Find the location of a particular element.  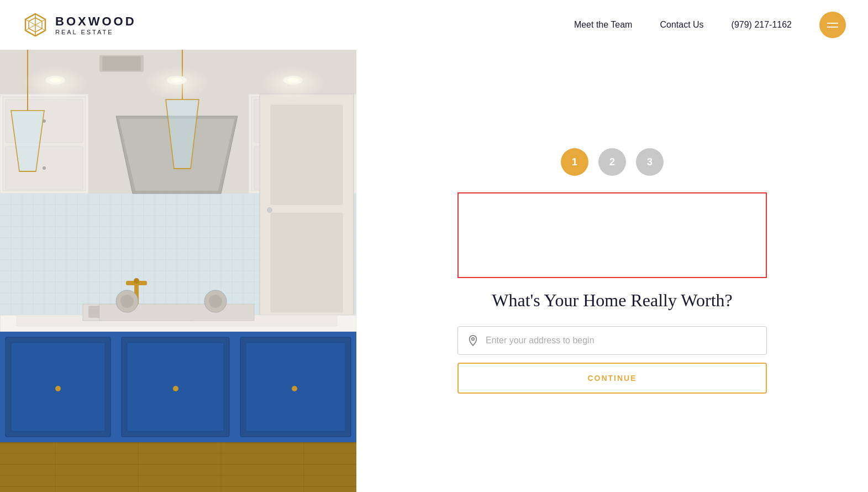

step-3: 3 is located at coordinates (650, 162).